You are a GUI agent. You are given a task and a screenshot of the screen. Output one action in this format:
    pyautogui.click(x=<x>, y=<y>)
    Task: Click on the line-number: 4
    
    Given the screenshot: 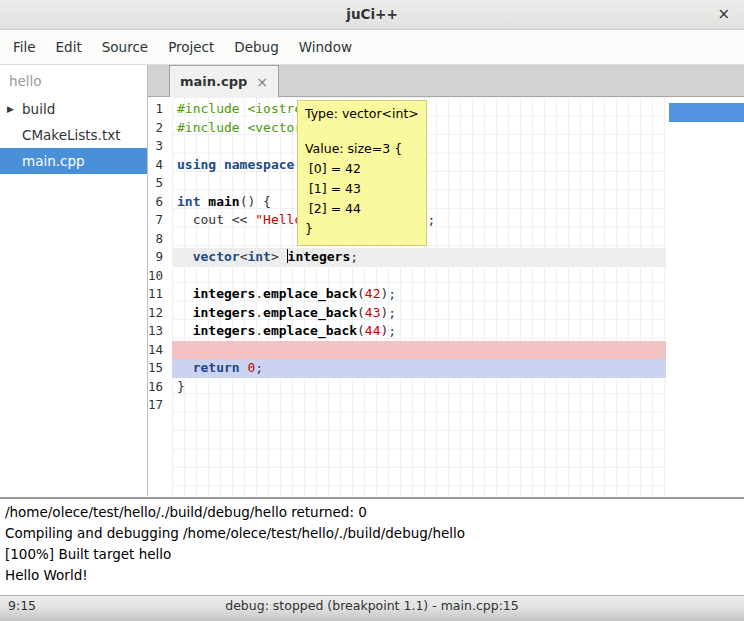 What is the action you would take?
    pyautogui.click(x=160, y=166)
    